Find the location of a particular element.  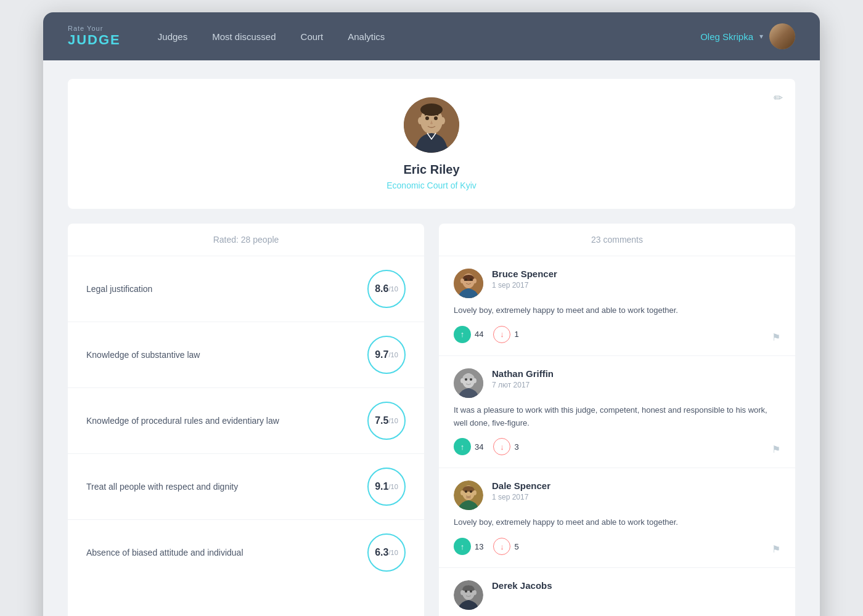

downvote-button: ↓ 5 is located at coordinates (505, 546).